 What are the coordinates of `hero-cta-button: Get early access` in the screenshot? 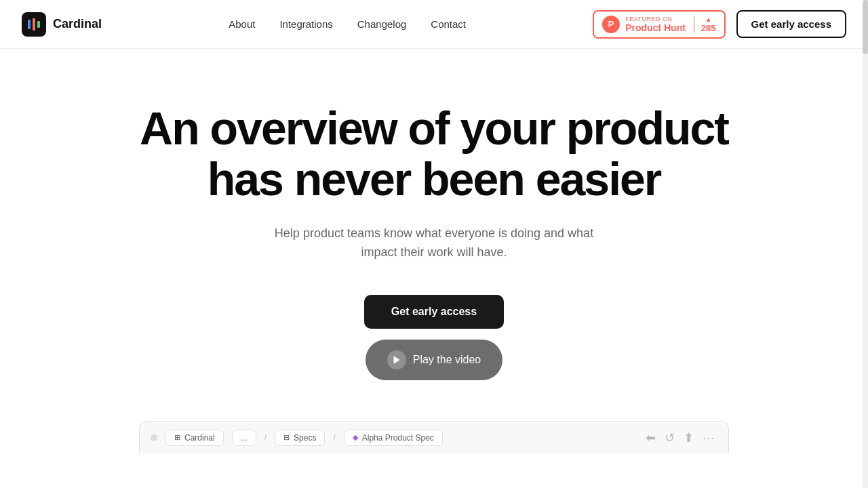 It's located at (434, 312).